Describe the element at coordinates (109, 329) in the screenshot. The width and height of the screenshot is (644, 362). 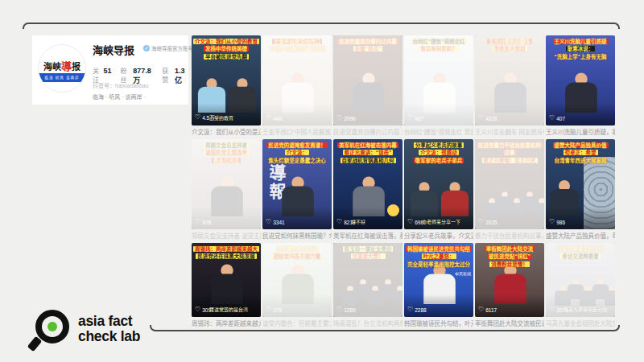
I see `afcl-wordmark: asia fact check lab` at that location.